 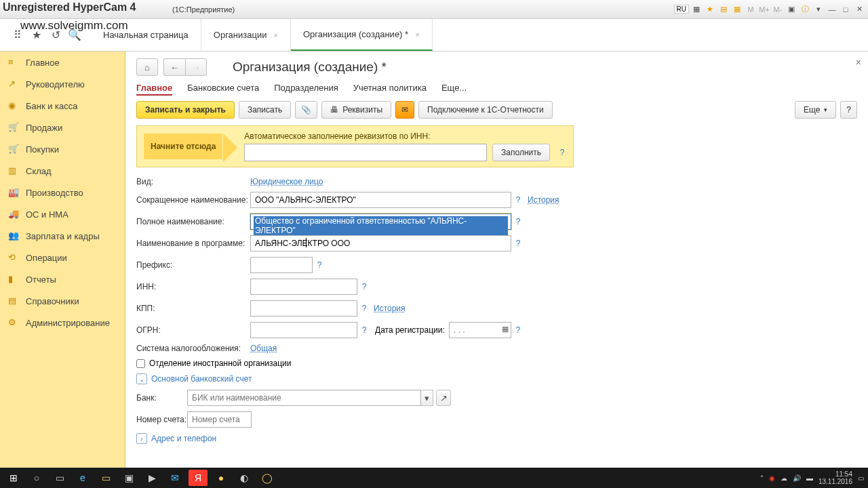 What do you see at coordinates (62, 279) in the screenshot?
I see `sidebar-item-reports: ▮Отчеты` at bounding box center [62, 279].